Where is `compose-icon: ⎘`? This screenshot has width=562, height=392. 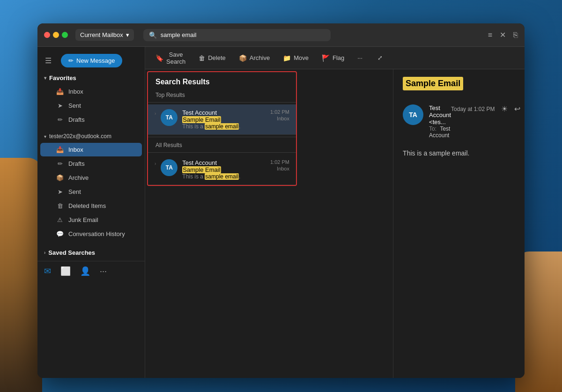
compose-icon: ⎘ is located at coordinates (516, 35).